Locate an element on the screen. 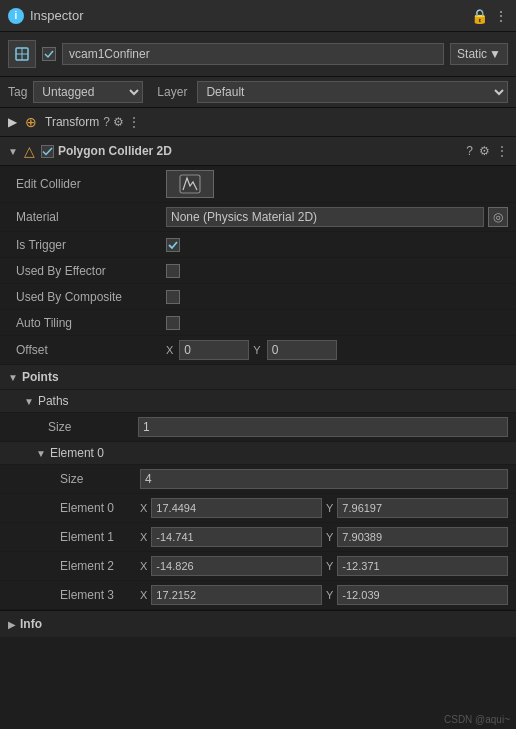 The image size is (516, 729). offset-y-input is located at coordinates (302, 350).